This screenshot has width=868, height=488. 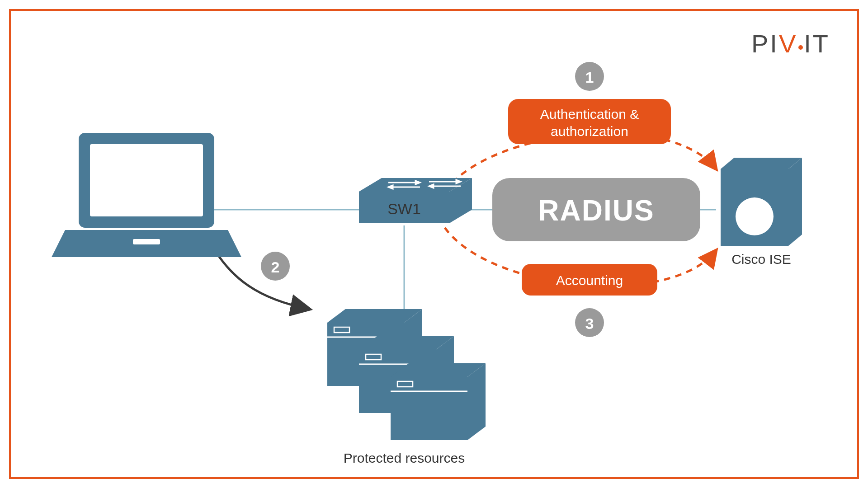 I want to click on switch-icon: SW1, so click(x=415, y=201).